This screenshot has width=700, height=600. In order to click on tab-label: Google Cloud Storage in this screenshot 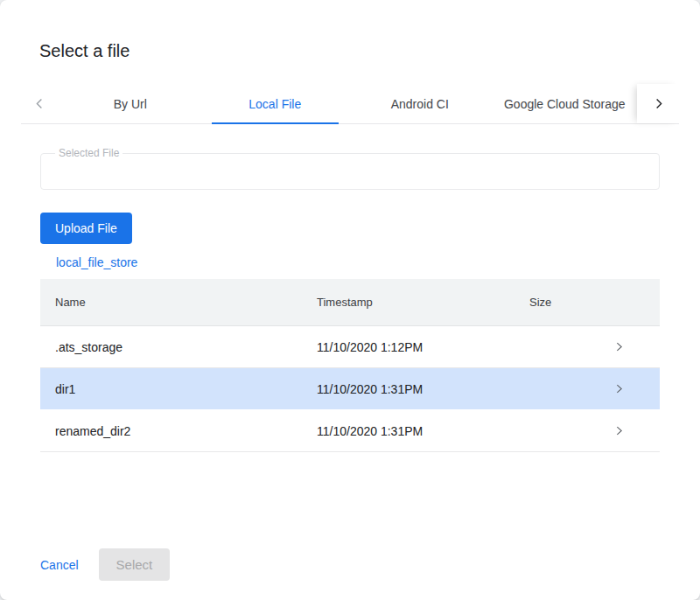, I will do `click(565, 104)`.